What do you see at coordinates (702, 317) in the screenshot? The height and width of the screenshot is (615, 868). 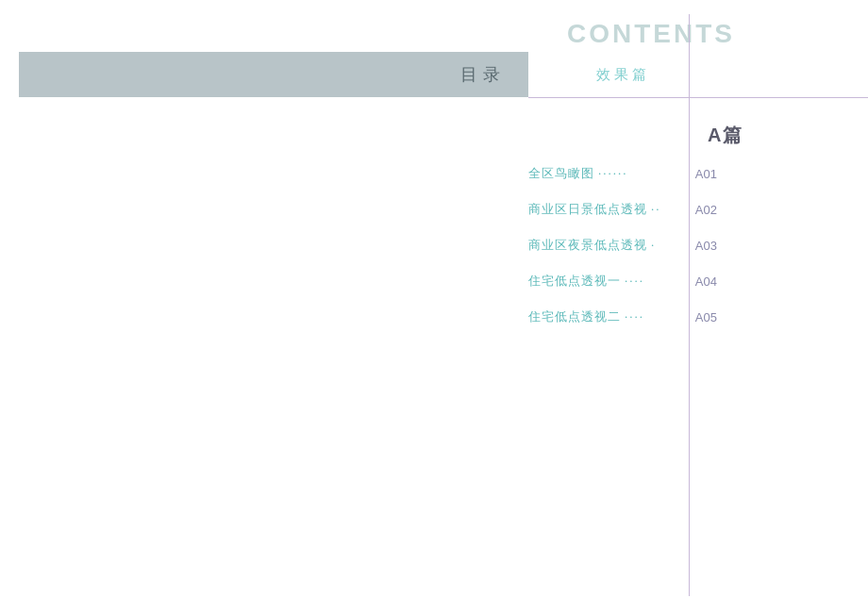 I see `item-code: A05` at bounding box center [702, 317].